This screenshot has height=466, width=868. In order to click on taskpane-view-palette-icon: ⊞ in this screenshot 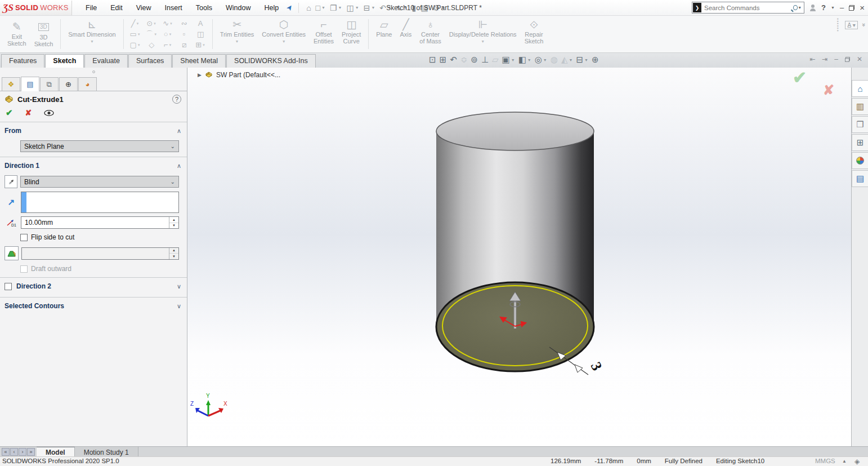, I will do `click(860, 143)`.